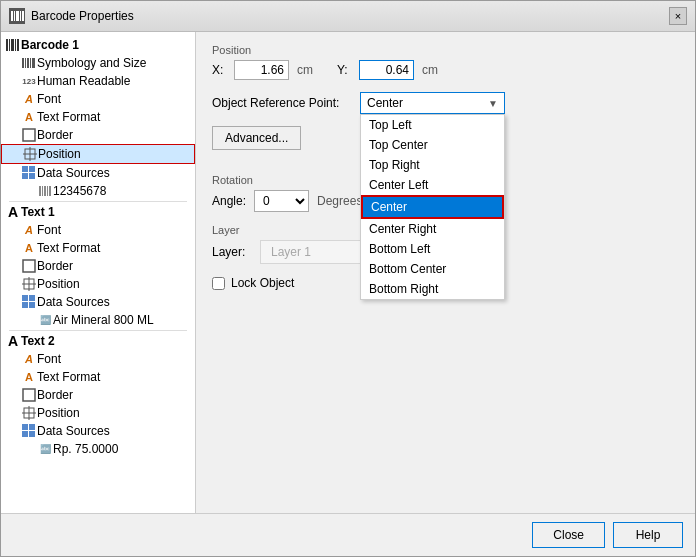 This screenshot has width=696, height=557. What do you see at coordinates (84, 81) in the screenshot?
I see `human-label: Human Readable` at bounding box center [84, 81].